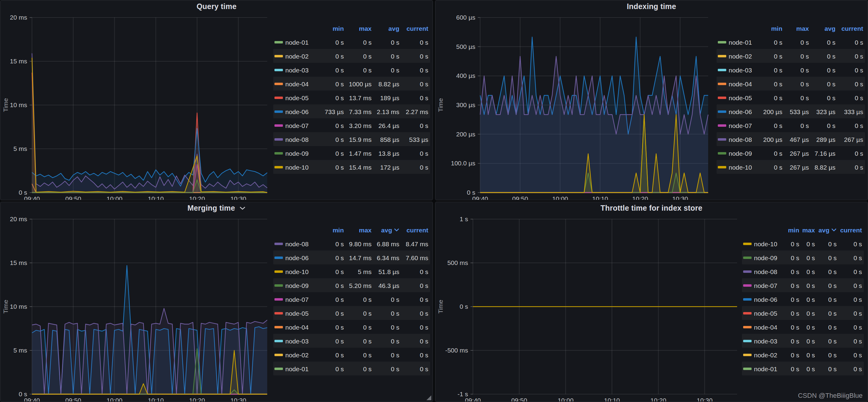  What do you see at coordinates (791, 111) in the screenshot?
I see `legend-row-node-06: node-06200 µs533 µs323 µs333 µs` at bounding box center [791, 111].